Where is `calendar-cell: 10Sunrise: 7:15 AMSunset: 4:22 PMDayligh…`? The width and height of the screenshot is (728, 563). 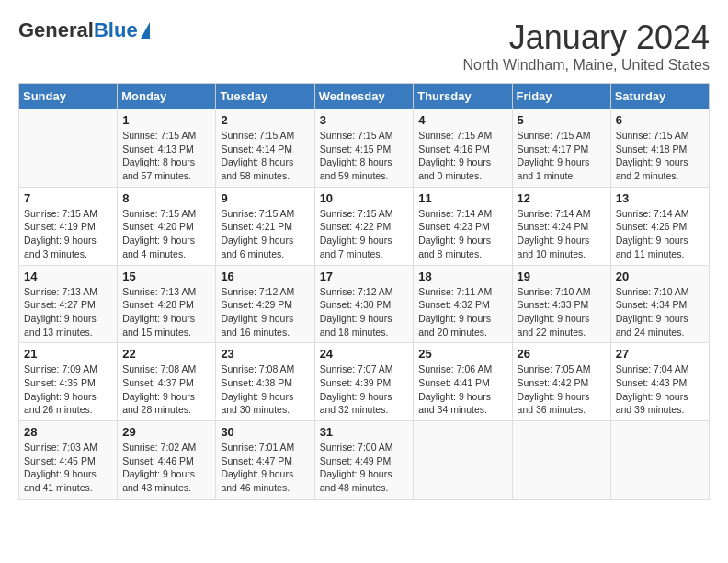 calendar-cell: 10Sunrise: 7:15 AMSunset: 4:22 PMDayligh… is located at coordinates (364, 226).